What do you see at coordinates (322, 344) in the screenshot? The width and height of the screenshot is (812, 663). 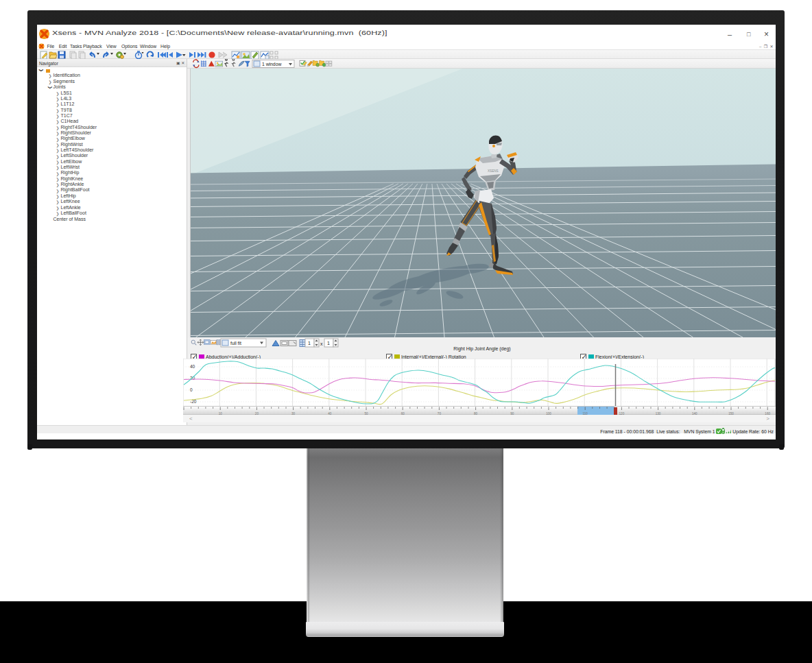 I see `svg-text: x` at bounding box center [322, 344].